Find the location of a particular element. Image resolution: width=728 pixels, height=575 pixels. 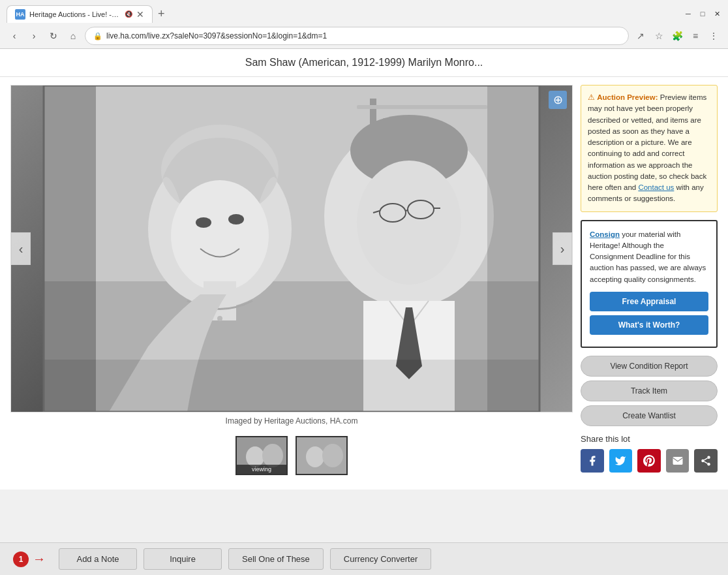

back-button: ‹ is located at coordinates (14, 36).